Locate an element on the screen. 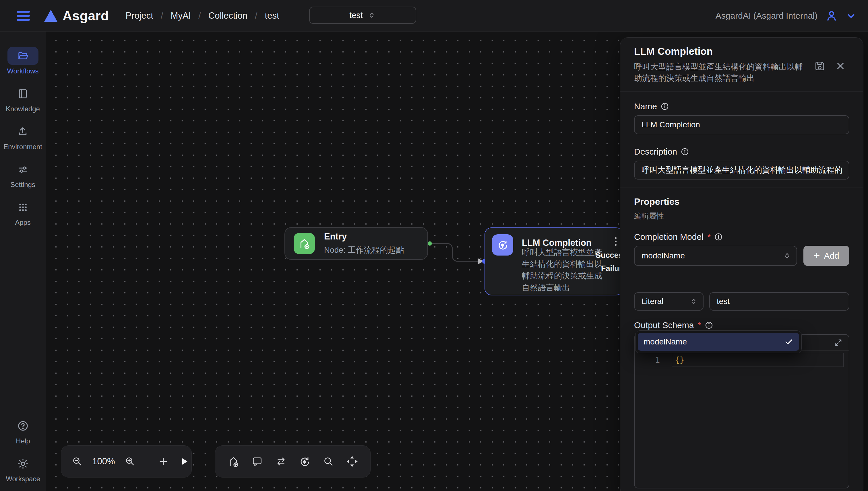 The image size is (868, 491). sidebar-item-apps: Apps is located at coordinates (23, 212).